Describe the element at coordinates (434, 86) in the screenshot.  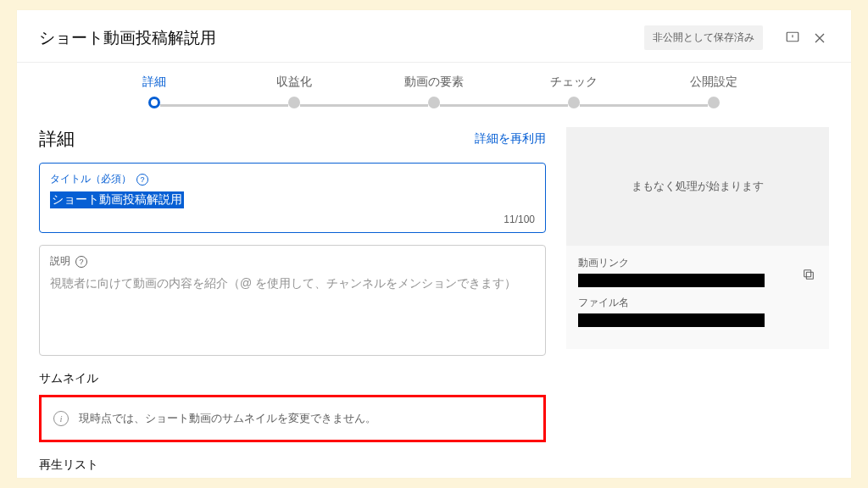
I see `stepper: 詳細 収益化 動画の要素 チェック 公開設定` at that location.